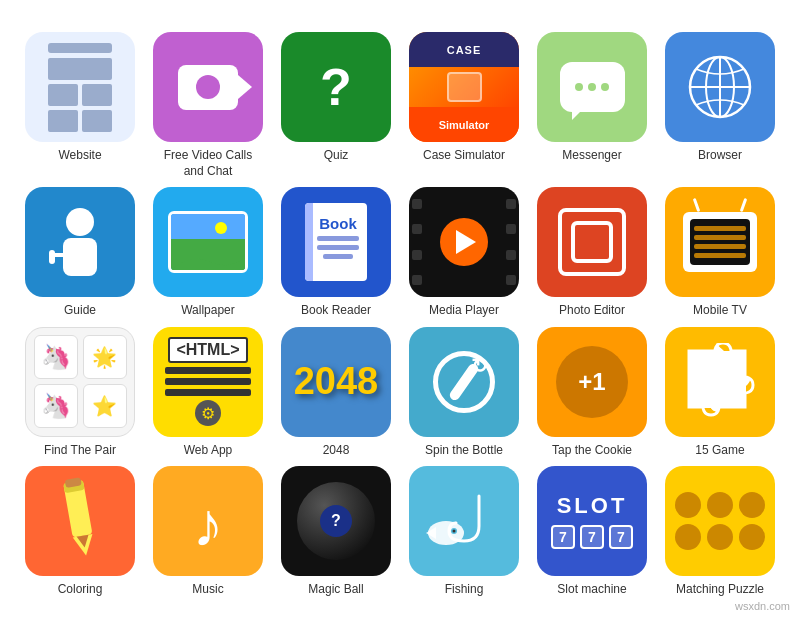 Image resolution: width=800 pixels, height=617 pixels. I want to click on case-icon: CASE Simulator, so click(464, 87).